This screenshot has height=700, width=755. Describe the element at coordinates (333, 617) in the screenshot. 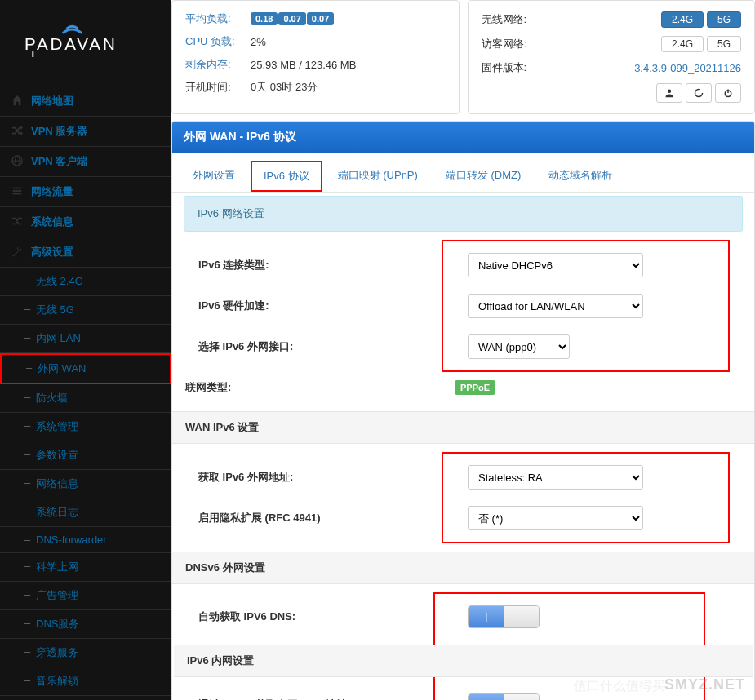

I see `form-label: 自动获取 IPV6 DNS:` at that location.